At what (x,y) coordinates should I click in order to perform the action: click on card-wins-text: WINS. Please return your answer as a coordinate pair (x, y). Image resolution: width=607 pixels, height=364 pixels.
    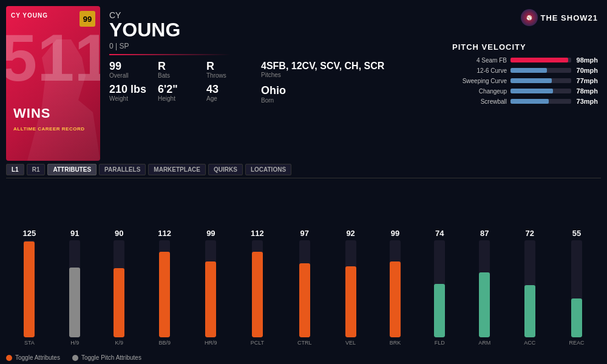
    Looking at the image, I should click on (32, 113).